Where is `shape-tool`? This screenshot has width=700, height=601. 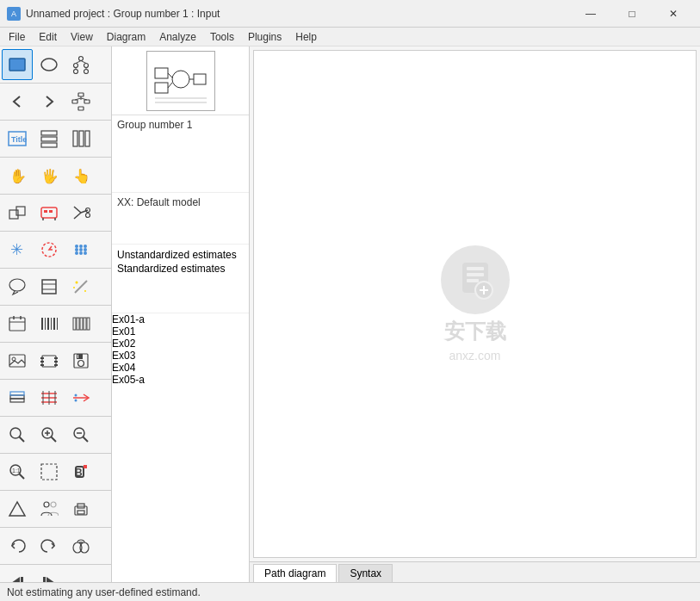
shape-tool is located at coordinates (17, 213).